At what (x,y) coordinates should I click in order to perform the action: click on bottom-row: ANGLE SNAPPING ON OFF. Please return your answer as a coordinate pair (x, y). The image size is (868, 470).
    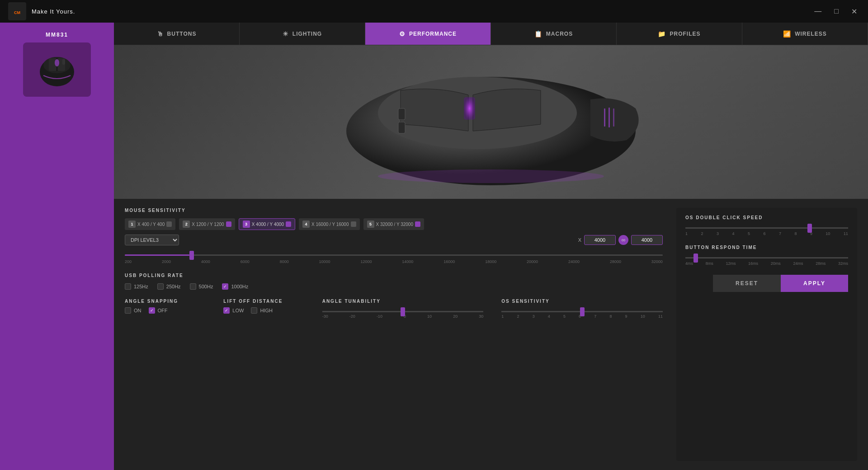
    Looking at the image, I should click on (394, 310).